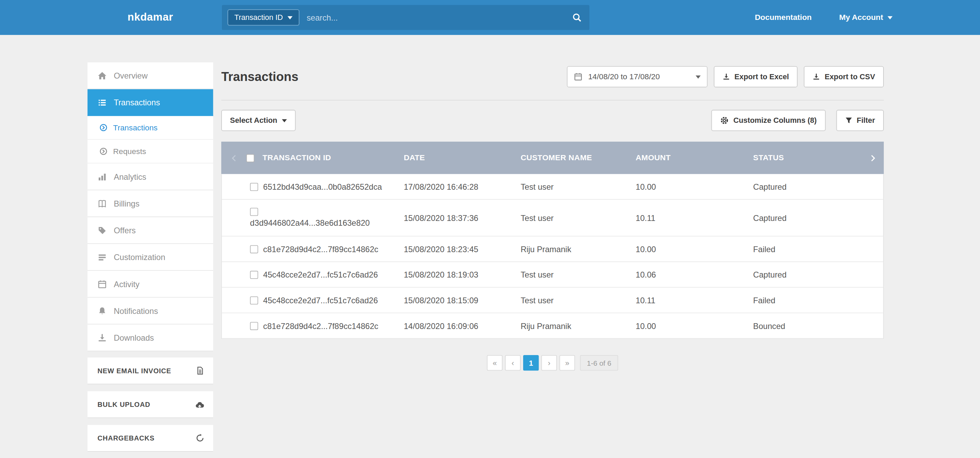 The width and height of the screenshot is (980, 458). I want to click on column-header-amount: AMOUNT, so click(695, 157).